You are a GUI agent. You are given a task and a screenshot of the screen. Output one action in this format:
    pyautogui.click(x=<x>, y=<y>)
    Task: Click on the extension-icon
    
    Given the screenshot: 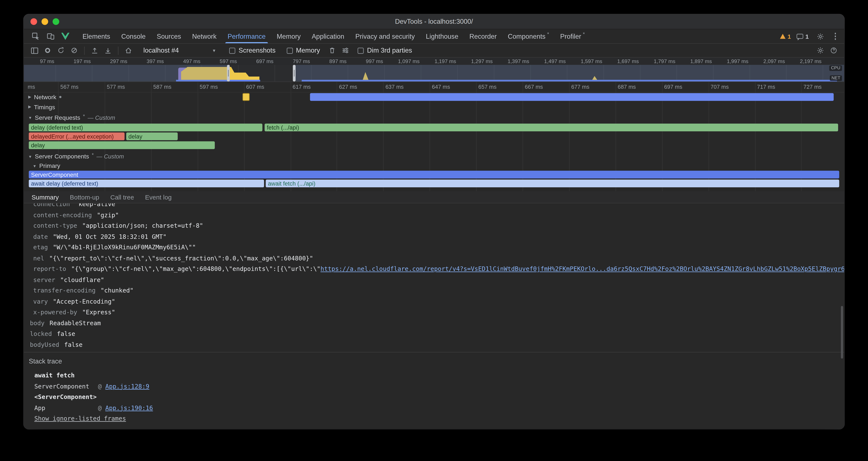 What is the action you would take?
    pyautogui.click(x=65, y=36)
    